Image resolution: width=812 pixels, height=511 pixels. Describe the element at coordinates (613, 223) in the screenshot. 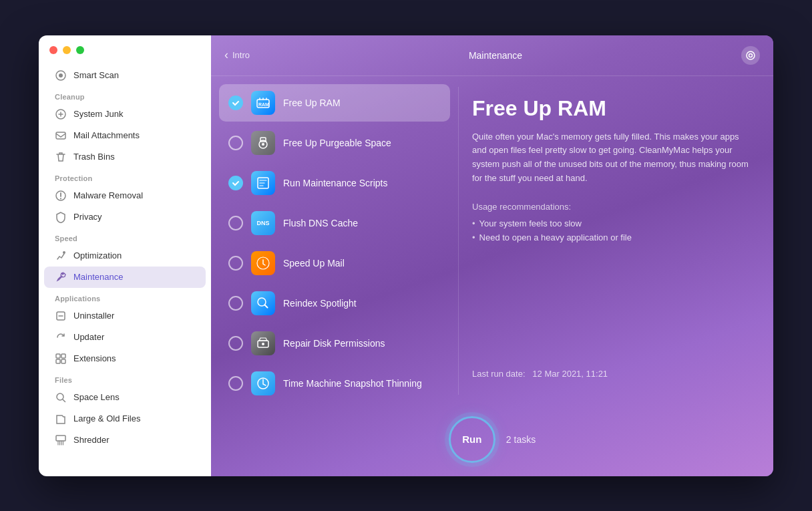

I see `usage-item-1: Your system feels too slow` at that location.